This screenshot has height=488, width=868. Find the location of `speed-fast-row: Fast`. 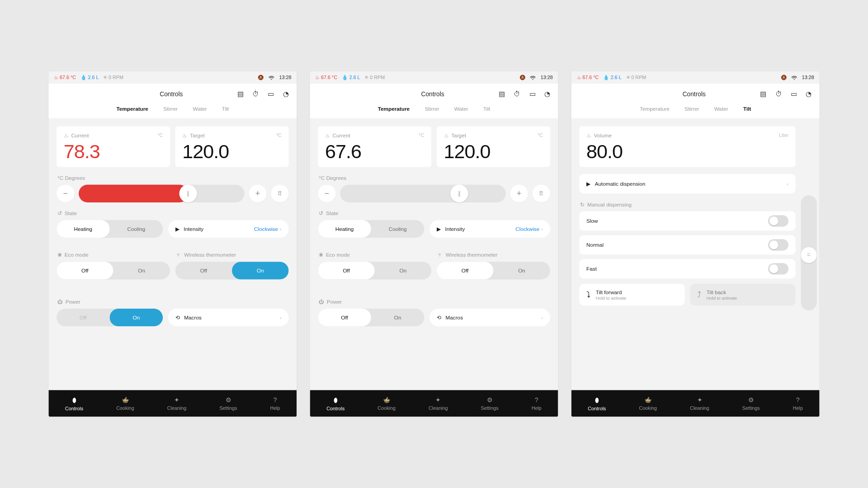

speed-fast-row: Fast is located at coordinates (687, 268).